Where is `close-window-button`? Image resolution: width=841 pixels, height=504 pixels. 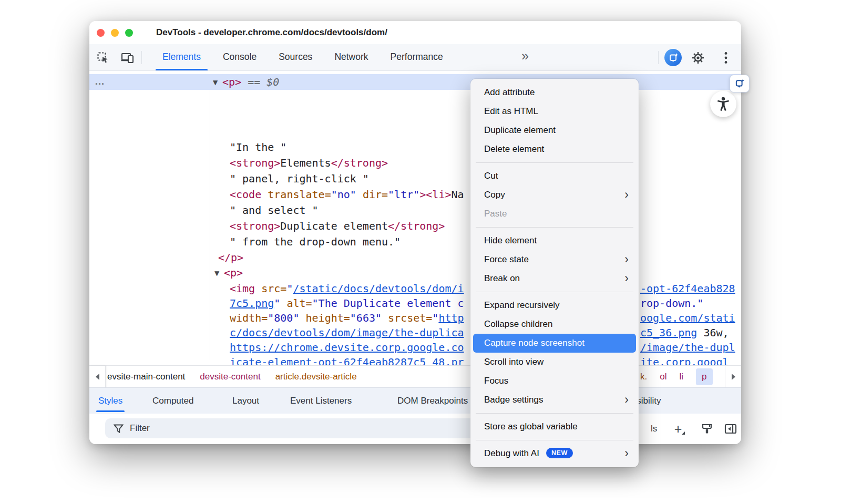 close-window-button is located at coordinates (101, 33).